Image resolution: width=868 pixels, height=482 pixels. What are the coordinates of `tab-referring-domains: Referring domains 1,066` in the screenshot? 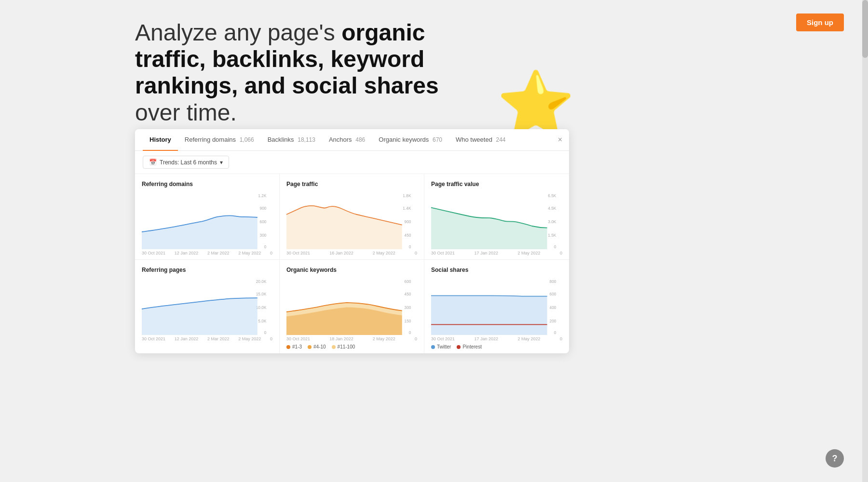 It's located at (219, 140).